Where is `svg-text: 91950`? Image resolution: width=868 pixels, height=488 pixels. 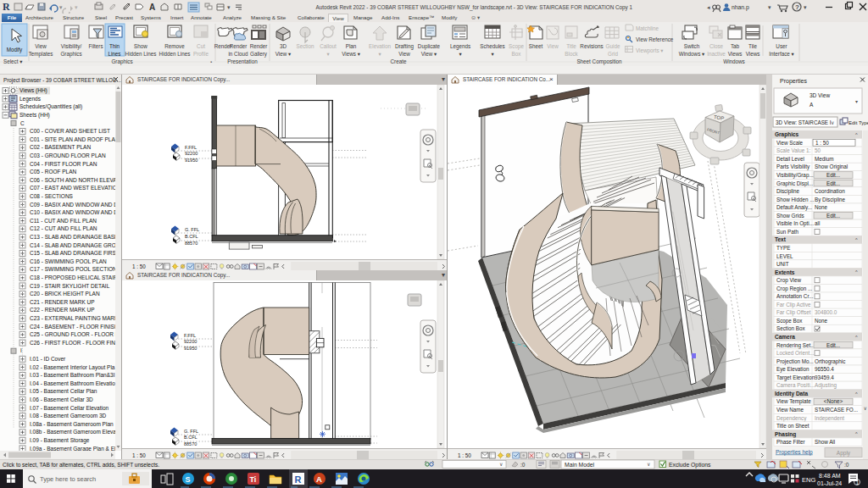 svg-text: 91950 is located at coordinates (192, 160).